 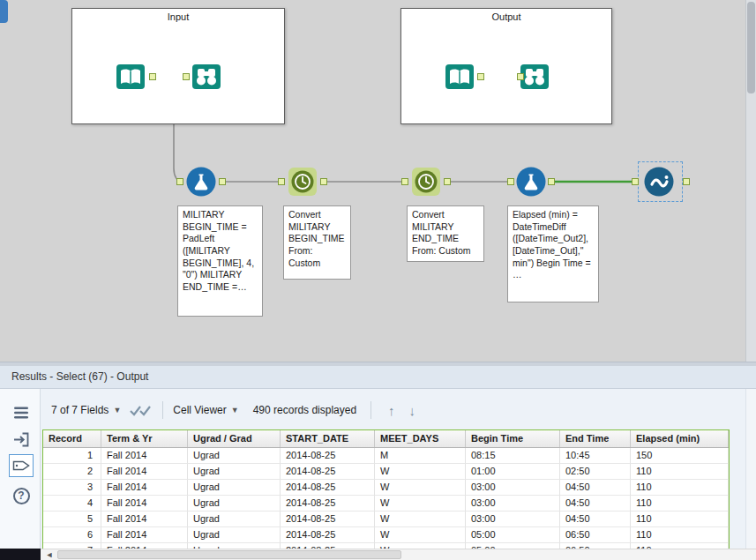 What do you see at coordinates (235, 439) in the screenshot?
I see `column-header: Ugrad / Grad` at bounding box center [235, 439].